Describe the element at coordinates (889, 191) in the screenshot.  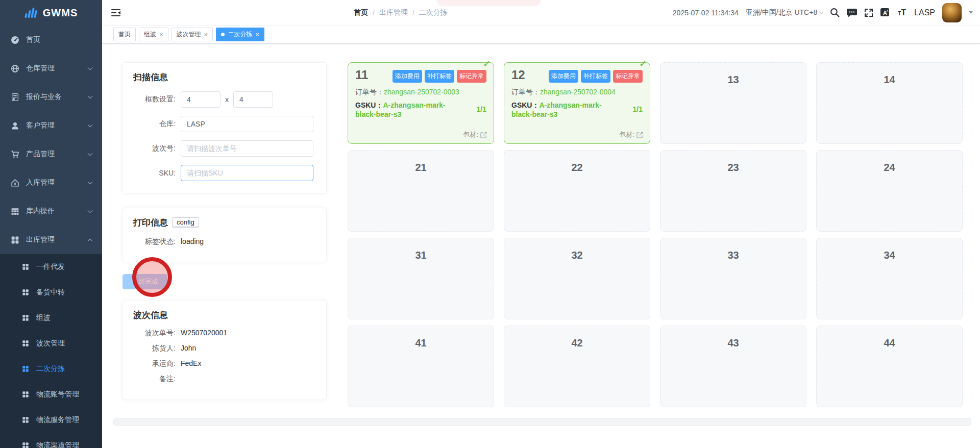
I see `sort-cell-empty: 24` at that location.